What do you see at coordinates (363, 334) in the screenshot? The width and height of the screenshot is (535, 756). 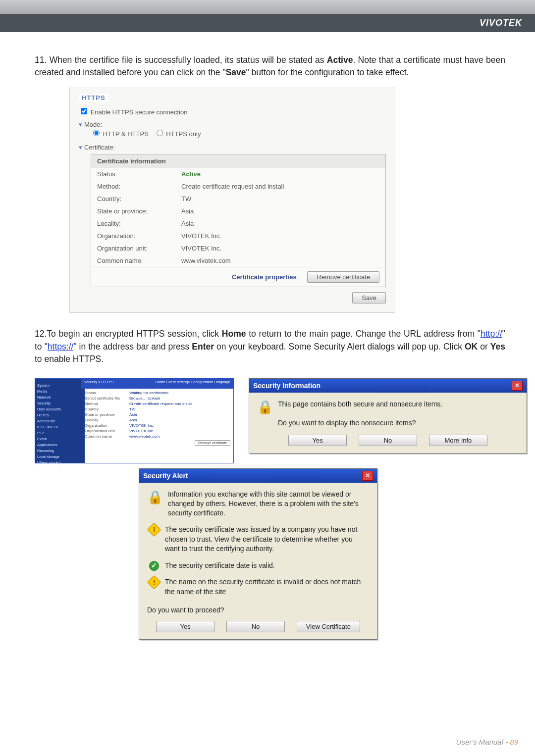 I see `s12b: to return to the main page. Change the U…` at bounding box center [363, 334].